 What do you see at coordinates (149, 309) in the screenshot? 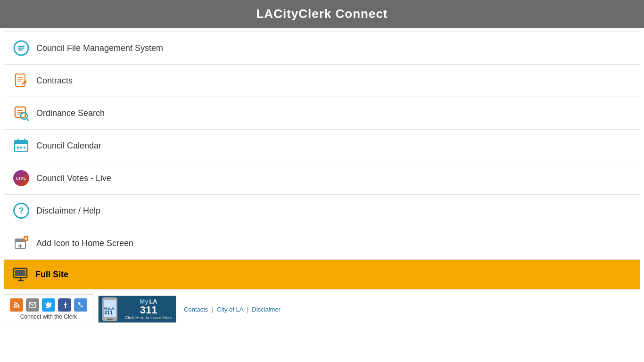
I see `myla311-text-area: MyLA 311 Click Here to Learn More` at bounding box center [149, 309].